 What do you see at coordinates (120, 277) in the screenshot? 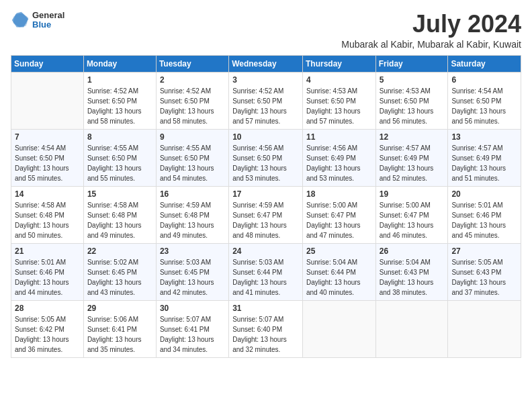
I see `day-info: Sunrise: 5:02 AM Sunset: 6:45 PM Dayligh…` at bounding box center [120, 277].